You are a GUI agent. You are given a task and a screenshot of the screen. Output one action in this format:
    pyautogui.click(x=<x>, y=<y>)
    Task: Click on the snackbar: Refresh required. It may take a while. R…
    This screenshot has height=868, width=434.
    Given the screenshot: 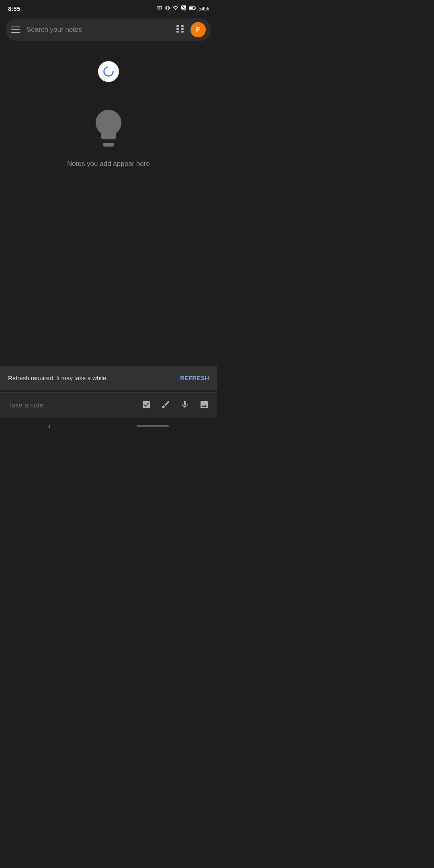 What is the action you would take?
    pyautogui.click(x=108, y=378)
    